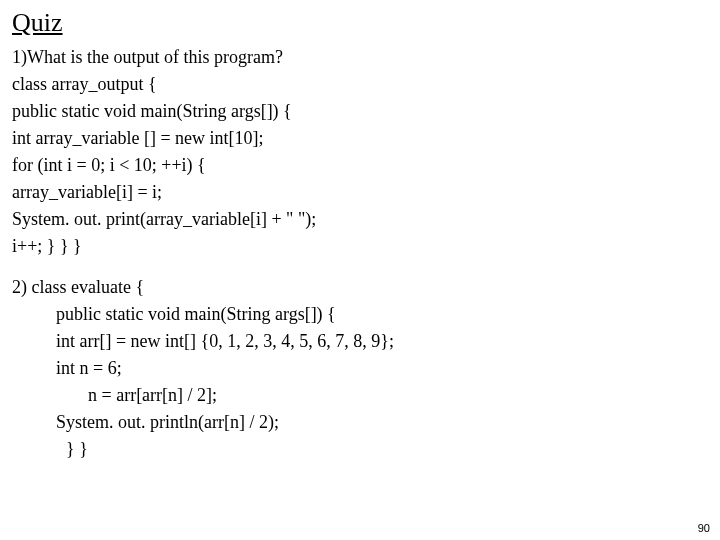  Describe the element at coordinates (360, 192) in the screenshot. I see `q1-code-line: array_variable[i] = i;` at that location.